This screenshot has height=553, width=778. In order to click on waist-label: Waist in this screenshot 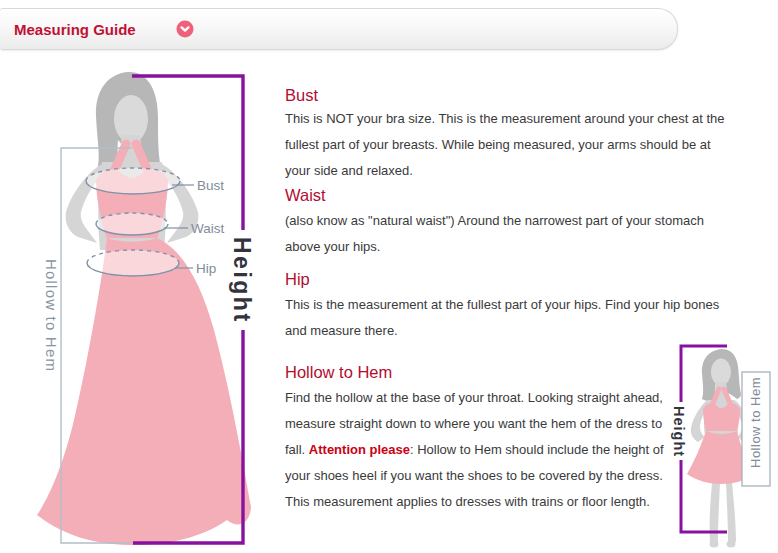, I will do `click(208, 228)`.